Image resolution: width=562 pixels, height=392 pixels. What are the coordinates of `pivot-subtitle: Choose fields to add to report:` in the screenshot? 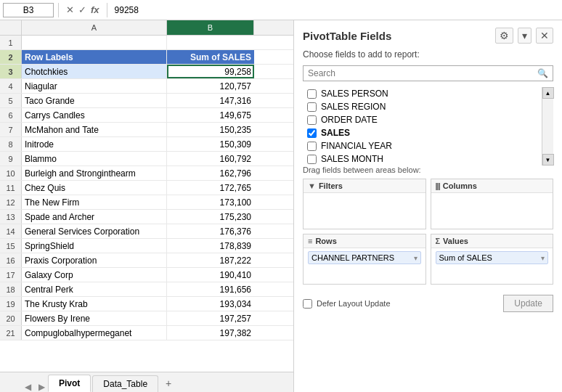 It's located at (428, 54).